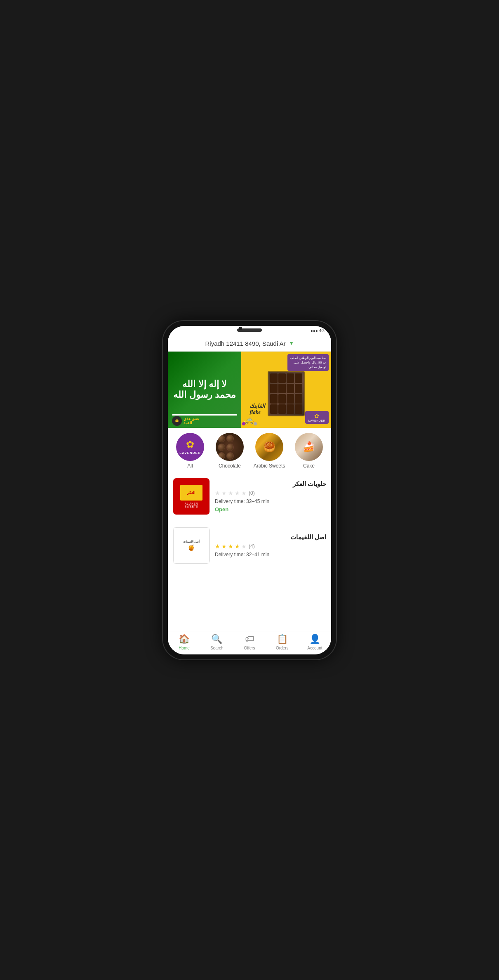 This screenshot has width=499, height=980. I want to click on star-2: ★, so click(224, 493).